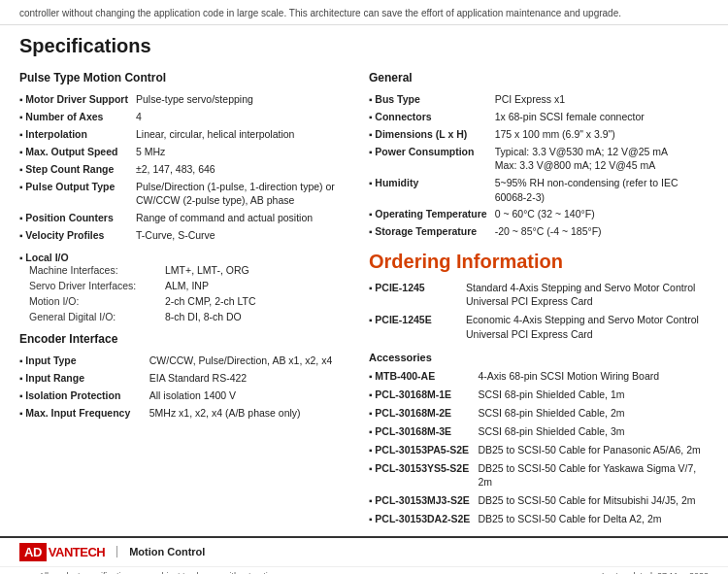  I want to click on spec-label: Power Consumption, so click(432, 158).